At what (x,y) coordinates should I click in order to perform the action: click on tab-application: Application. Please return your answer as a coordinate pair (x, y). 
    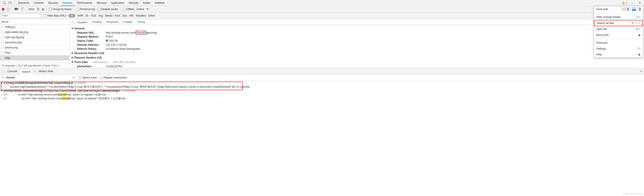
    Looking at the image, I should click on (118, 3).